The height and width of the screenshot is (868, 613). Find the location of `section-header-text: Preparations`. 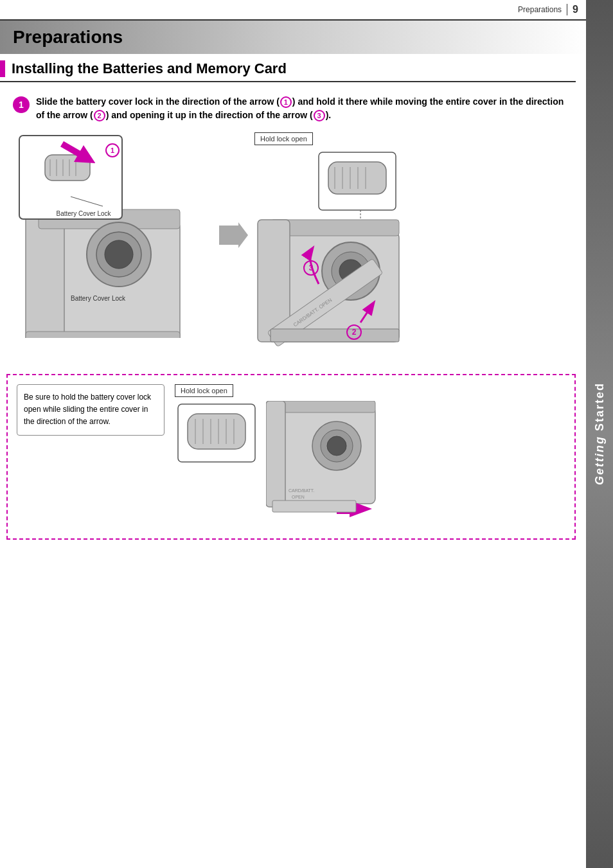

section-header-text: Preparations is located at coordinates (540, 10).